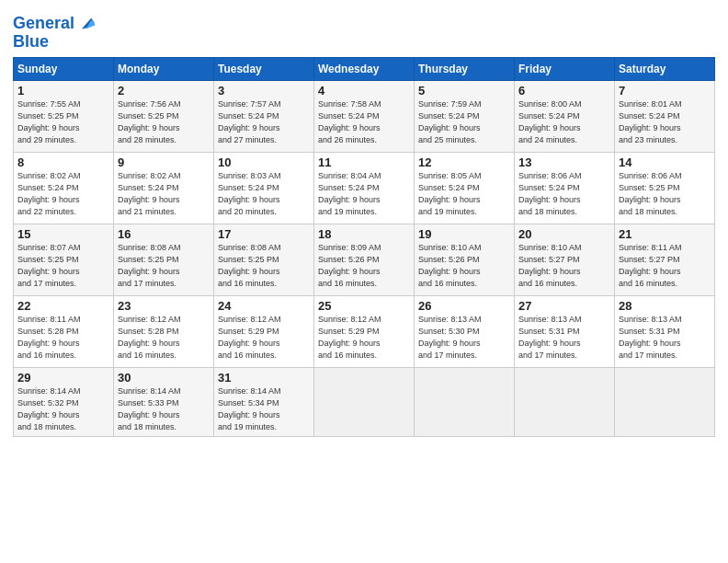 This screenshot has height=563, width=728. I want to click on day-detail: Sunrise: 8:03 AMSunset: 5:24 PMDaylight:…, so click(264, 194).